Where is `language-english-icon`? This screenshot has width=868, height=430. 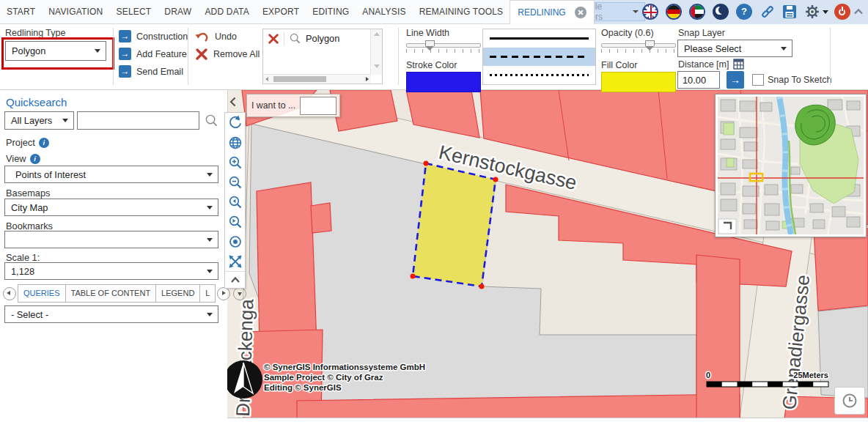
language-english-icon is located at coordinates (650, 12).